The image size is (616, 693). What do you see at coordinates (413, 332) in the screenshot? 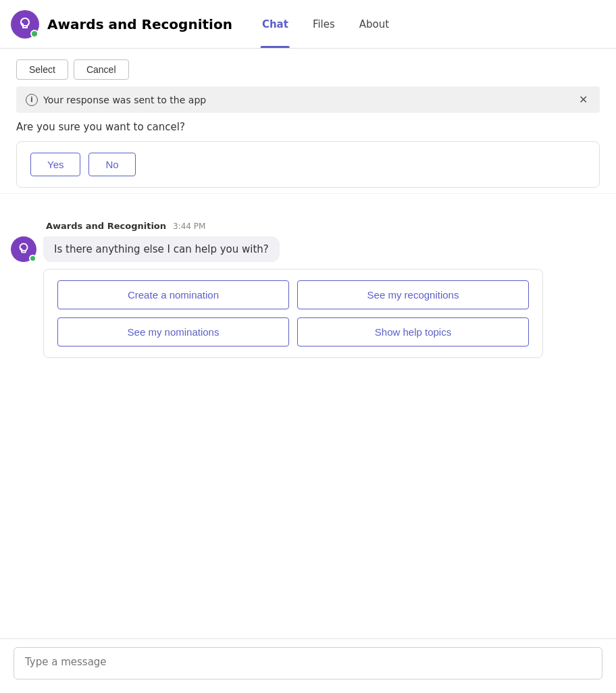
I see `show-help-button: Show help topics` at bounding box center [413, 332].